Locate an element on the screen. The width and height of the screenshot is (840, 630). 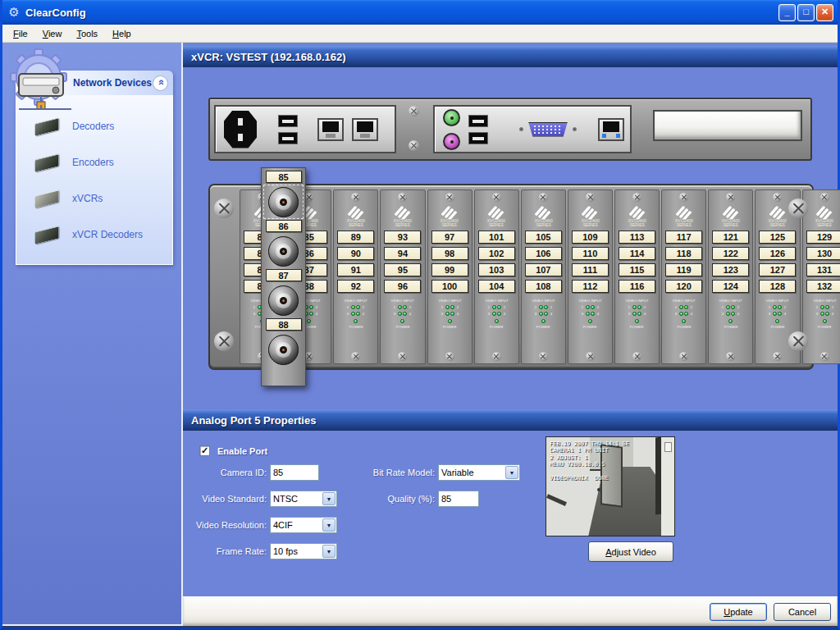
port-label-94: 94 is located at coordinates (402, 253).